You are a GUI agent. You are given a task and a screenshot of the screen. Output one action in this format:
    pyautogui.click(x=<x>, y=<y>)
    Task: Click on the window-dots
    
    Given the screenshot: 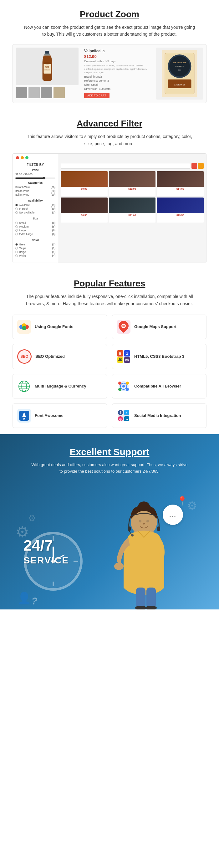 What is the action you would take?
    pyautogui.click(x=22, y=156)
    